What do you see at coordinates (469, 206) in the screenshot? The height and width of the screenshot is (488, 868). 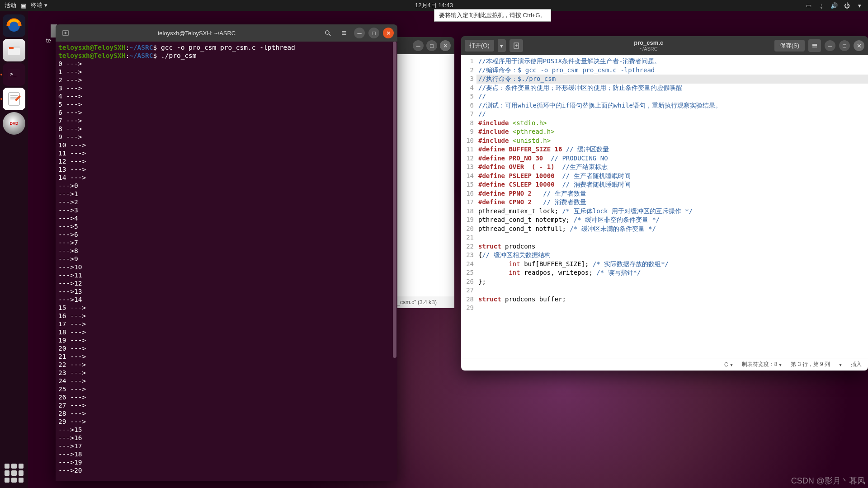 I see `line-gutter: 1234567891011121314151617181920212223242…` at bounding box center [469, 206].